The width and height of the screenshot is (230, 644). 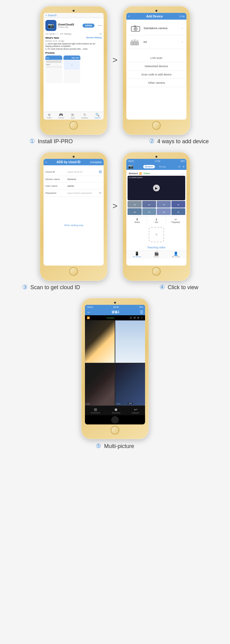 What do you see at coordinates (74, 65) in the screenshot?
I see `appstore-content: 📷 EseeCloud3 Frank Law OPEN ⋯ 2.6 ★★★☆☆ …` at bounding box center [74, 65].